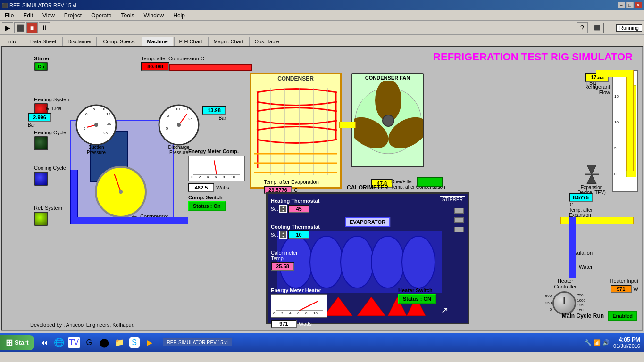 The width and height of the screenshot is (644, 362). Describe the element at coordinates (73, 16) in the screenshot. I see `menu-project: Project` at that location.